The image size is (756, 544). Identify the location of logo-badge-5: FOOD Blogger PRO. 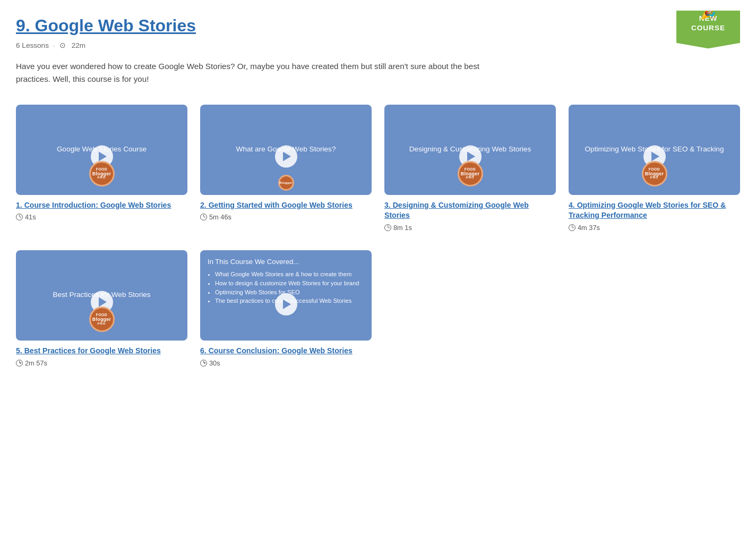
(102, 319).